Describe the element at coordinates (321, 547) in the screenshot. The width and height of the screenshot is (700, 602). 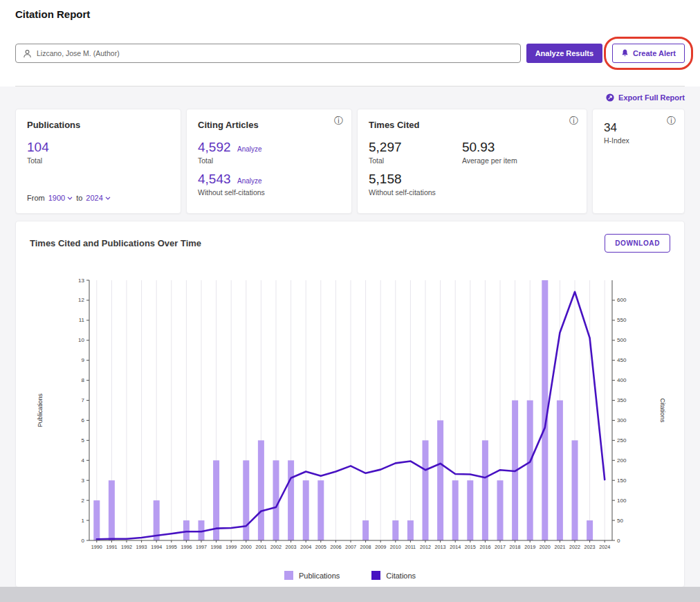
I see `svg-text: 2005` at that location.